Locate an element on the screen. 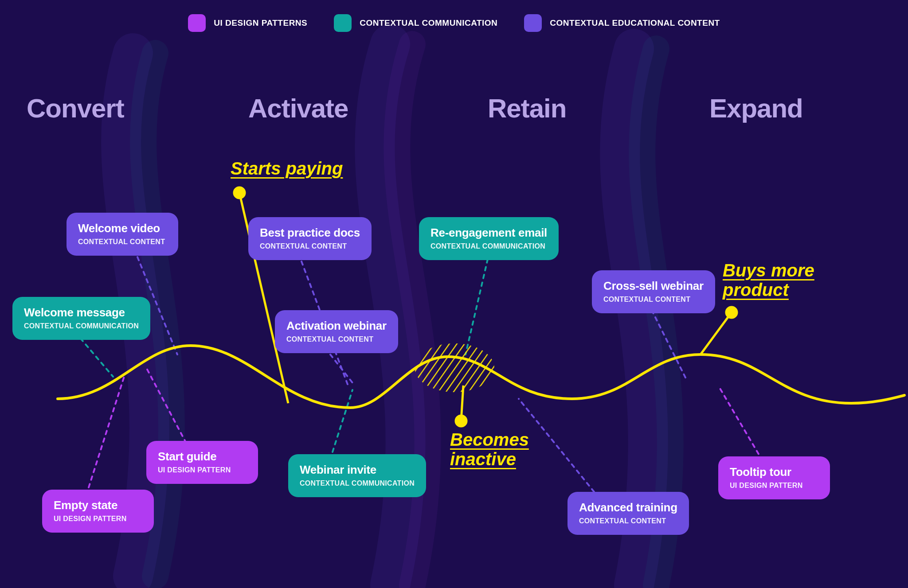  card-cross-sell-webinar: Cross-sell webinar CONTEXTUAL CONTENT is located at coordinates (654, 292).